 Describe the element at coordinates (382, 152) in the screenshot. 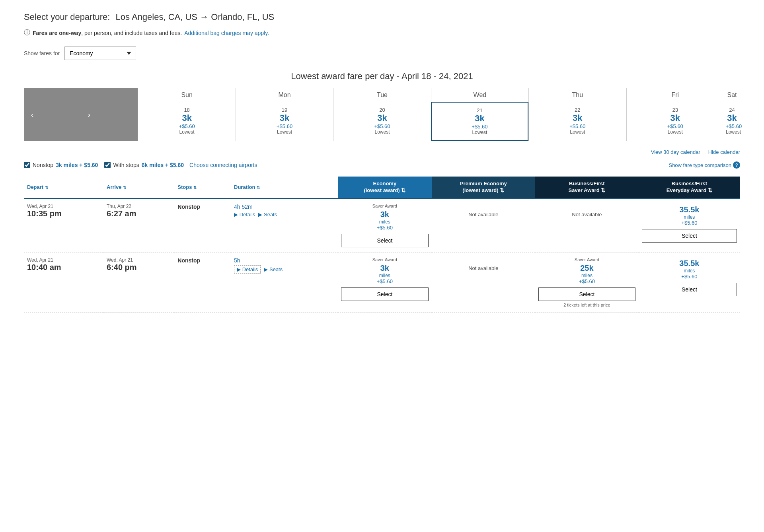

I see `calendar-links: View 30 day calendar Hide calendar` at that location.